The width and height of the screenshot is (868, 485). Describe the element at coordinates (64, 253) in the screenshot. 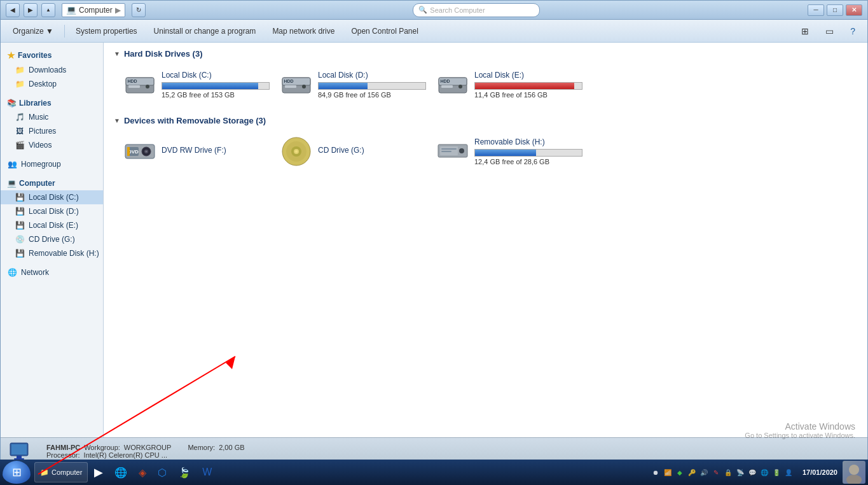

I see `removable-h-label: Removable Disk (H:)` at that location.